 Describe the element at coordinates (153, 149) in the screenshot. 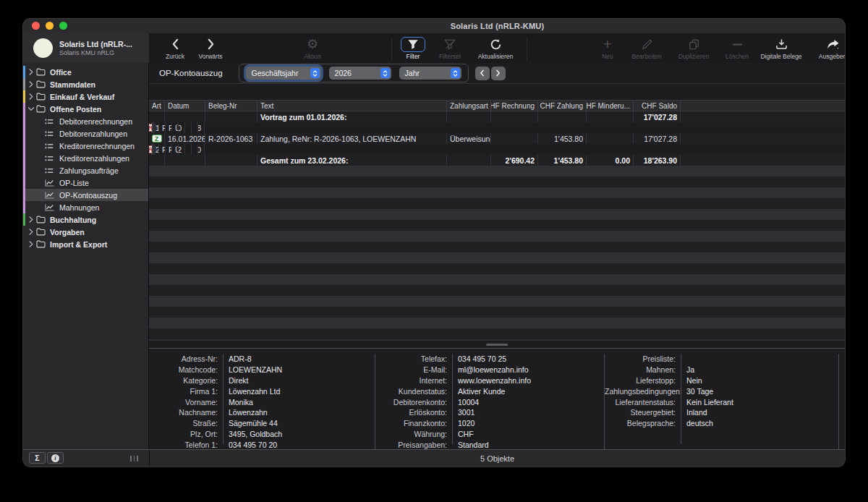

I see `table-row: R23.02.2026R-2026-1064Rechnung, ReNr: R-…` at that location.